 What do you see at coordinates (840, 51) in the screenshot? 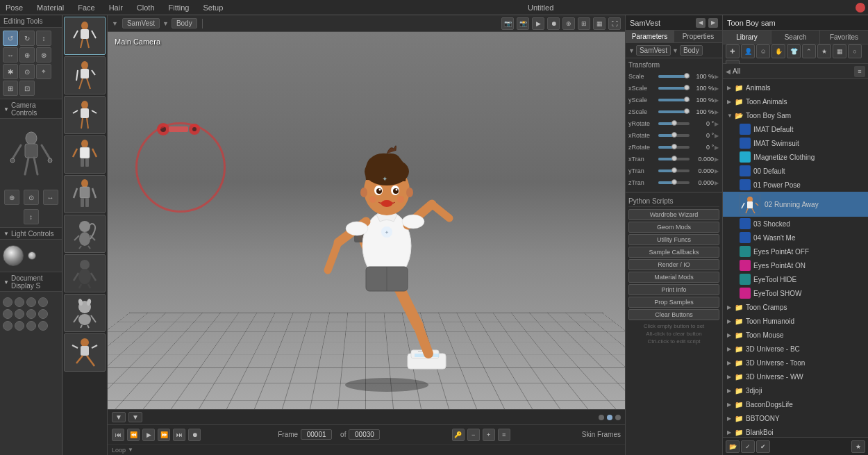
I see `lib-icon-grid2: ▦` at bounding box center [840, 51].